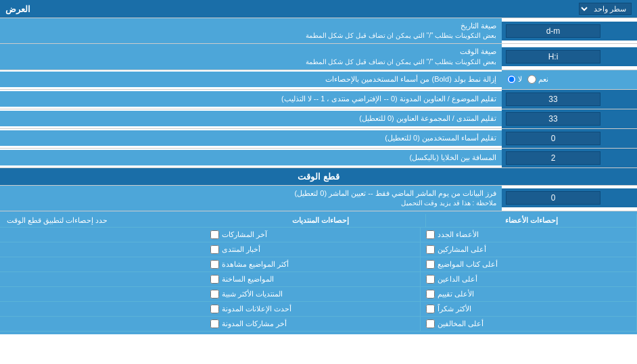 This screenshot has height=364, width=637. I want to click on radio-no, so click(511, 80).